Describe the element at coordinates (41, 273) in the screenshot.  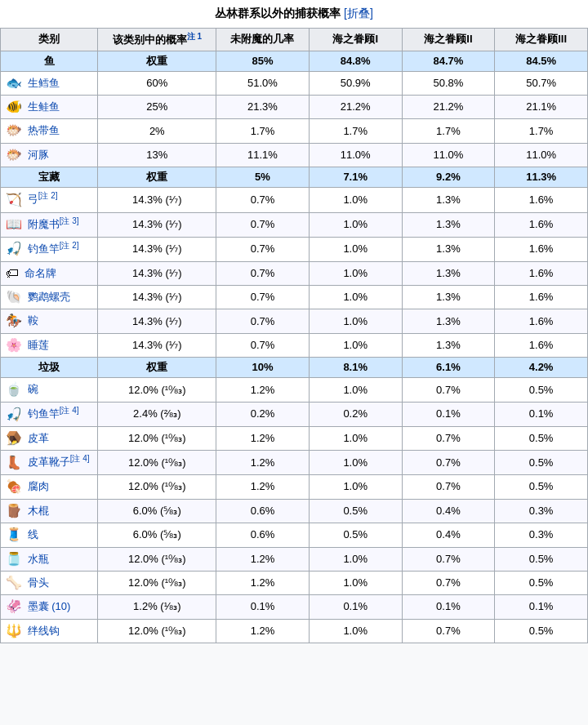
I see `item-link: 命名牌` at that location.